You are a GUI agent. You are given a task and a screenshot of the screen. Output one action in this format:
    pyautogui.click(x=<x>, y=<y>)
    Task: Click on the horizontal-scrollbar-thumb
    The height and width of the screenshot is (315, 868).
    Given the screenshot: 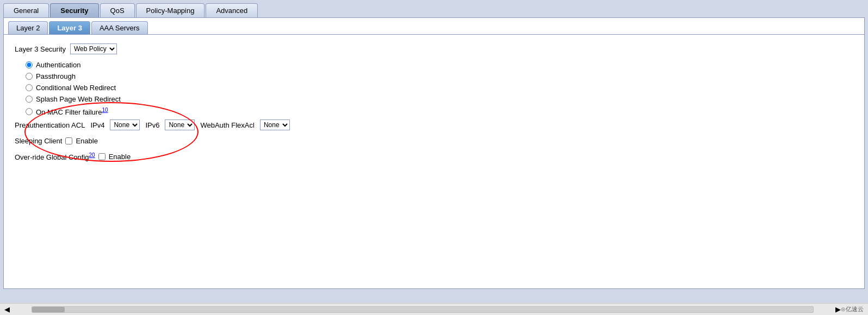 What is the action you would take?
    pyautogui.click(x=48, y=310)
    